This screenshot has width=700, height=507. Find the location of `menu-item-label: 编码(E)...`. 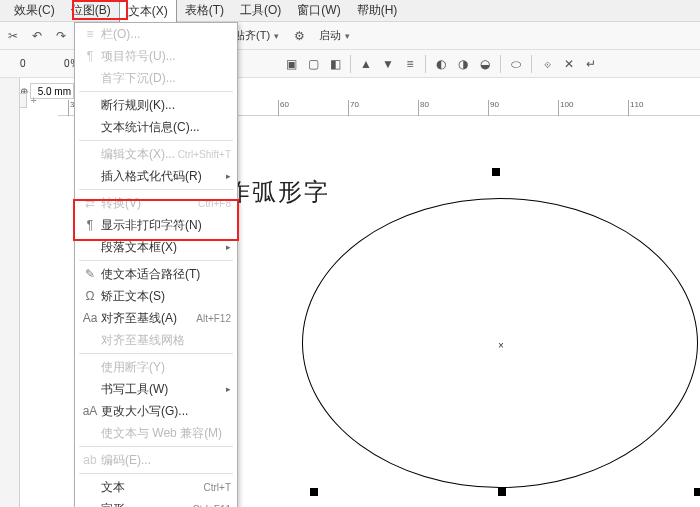

menu-item-label: 编码(E)... is located at coordinates (165, 460).